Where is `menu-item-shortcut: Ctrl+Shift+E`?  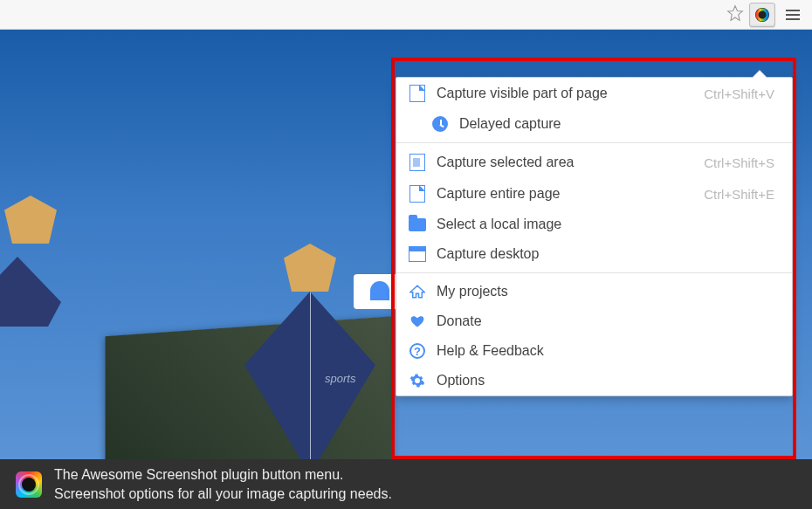 menu-item-shortcut: Ctrl+Shift+E is located at coordinates (739, 194).